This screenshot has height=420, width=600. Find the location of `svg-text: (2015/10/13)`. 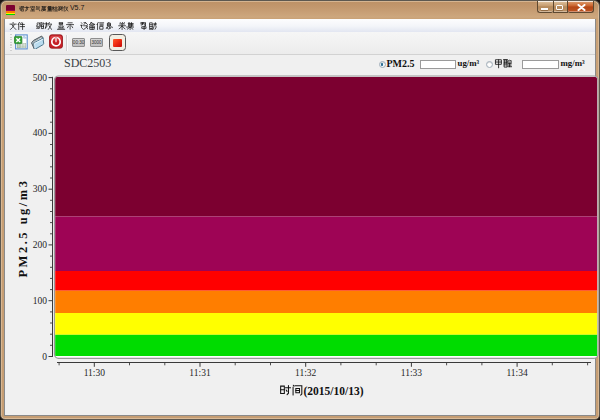

svg-text: (2015/10/13) is located at coordinates (334, 392).